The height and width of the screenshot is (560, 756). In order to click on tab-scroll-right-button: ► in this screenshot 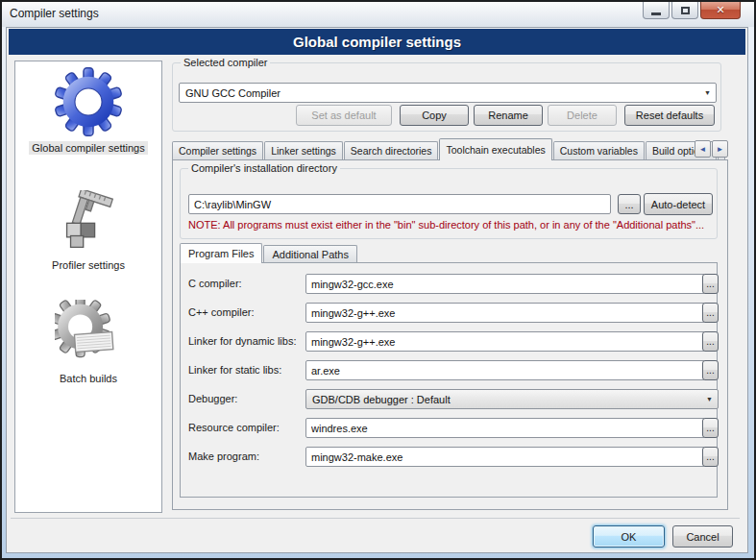, I will do `click(720, 149)`.